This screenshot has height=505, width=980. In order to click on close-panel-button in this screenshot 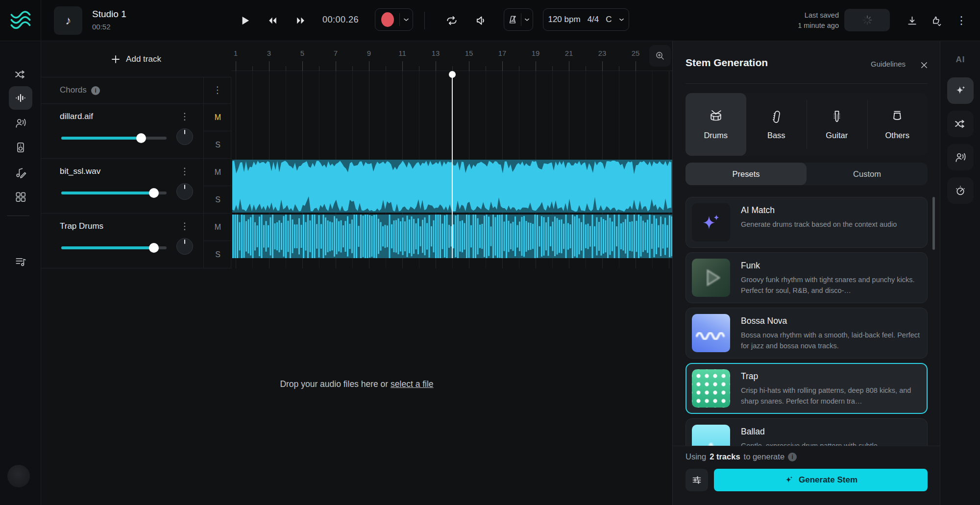, I will do `click(924, 65)`.